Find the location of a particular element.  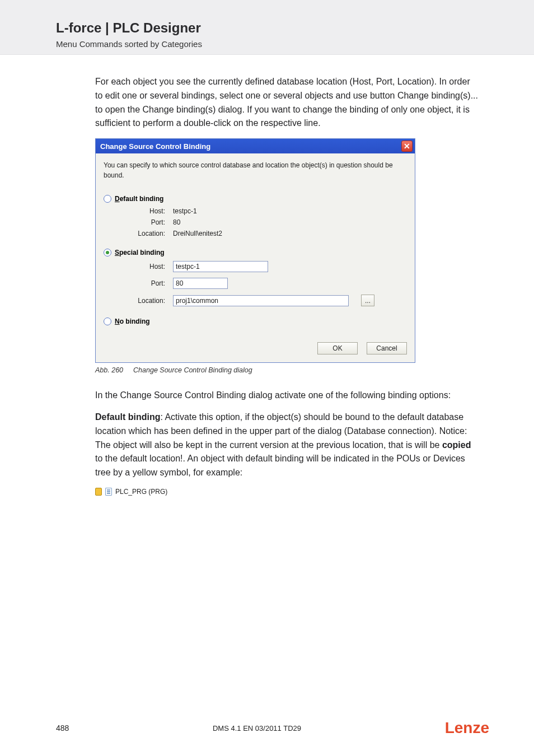

yellow-binding-icon is located at coordinates (99, 492).